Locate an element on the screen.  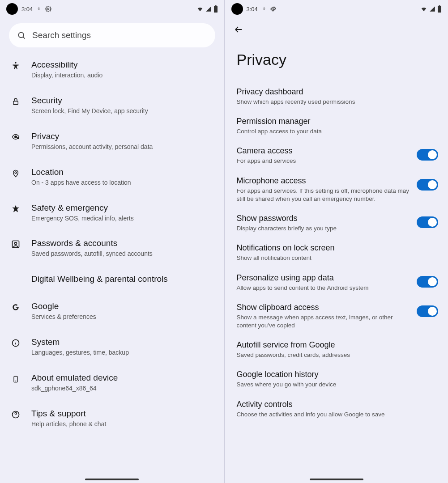
settings-item-about: About emulated device sdk_gphone64_x86_6… is located at coordinates (112, 383).